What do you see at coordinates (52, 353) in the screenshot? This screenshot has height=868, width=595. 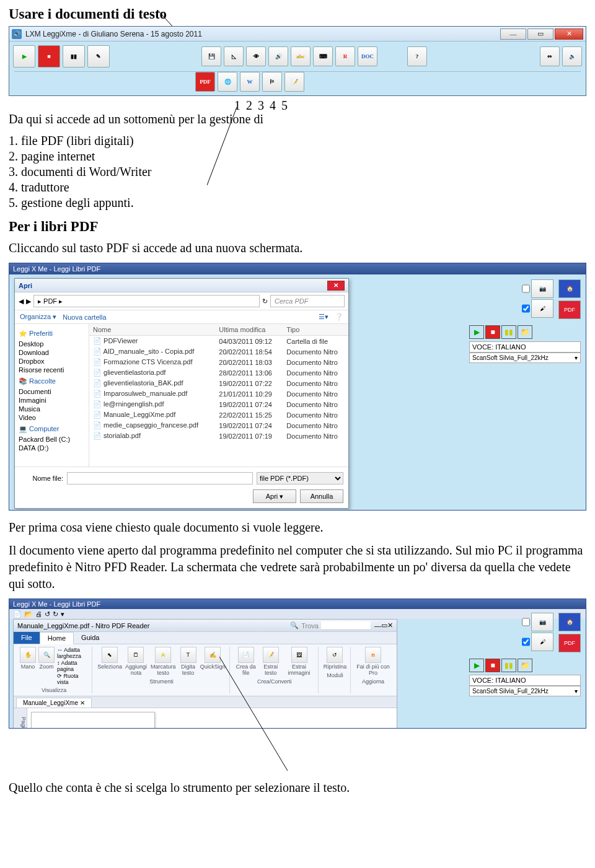 I see `nav-item: Download` at bounding box center [52, 353].